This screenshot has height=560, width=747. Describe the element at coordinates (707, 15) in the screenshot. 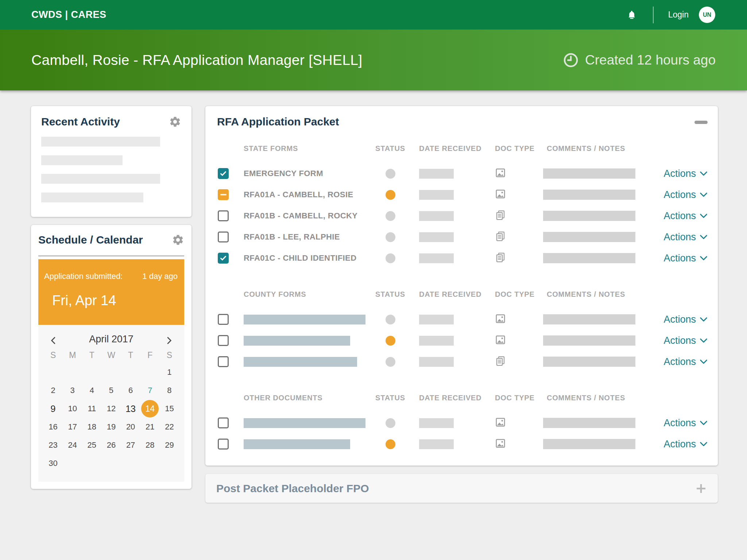

I see `user-avatar: UN` at that location.